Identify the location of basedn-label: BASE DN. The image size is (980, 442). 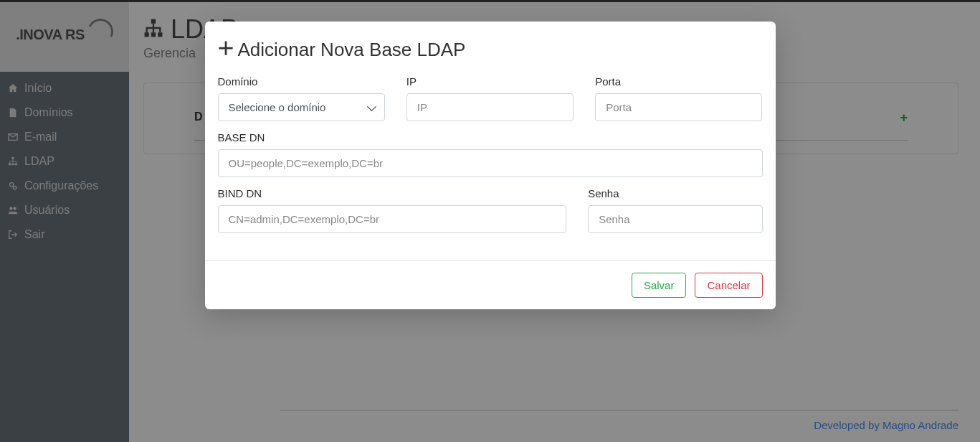
(490, 138).